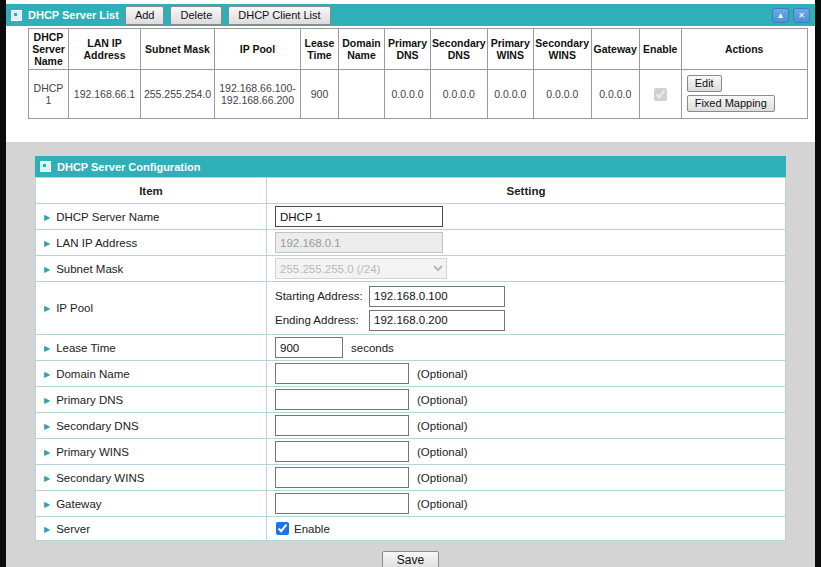  I want to click on row-label: Gateway, so click(78, 504).